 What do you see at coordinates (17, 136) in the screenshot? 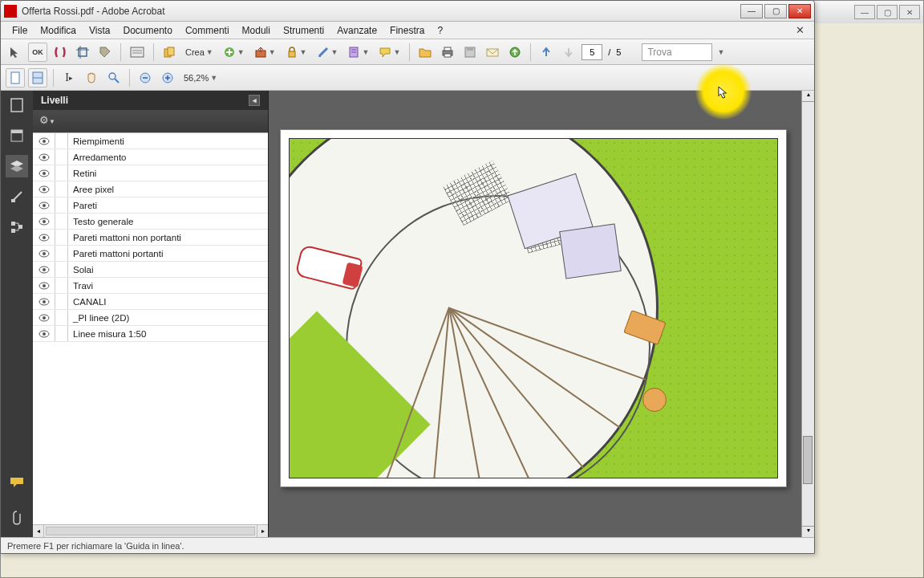
I see `bookmarks-panel-icon` at bounding box center [17, 136].